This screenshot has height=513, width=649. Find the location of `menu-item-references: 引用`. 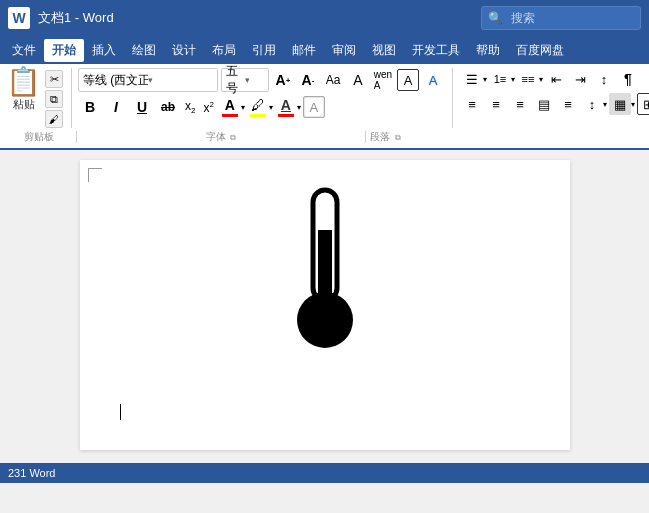

menu-item-references: 引用 is located at coordinates (264, 50).